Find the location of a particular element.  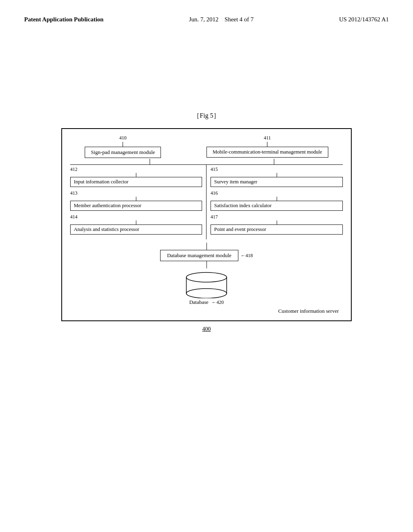

database-container: Database ←420 is located at coordinates (206, 287).